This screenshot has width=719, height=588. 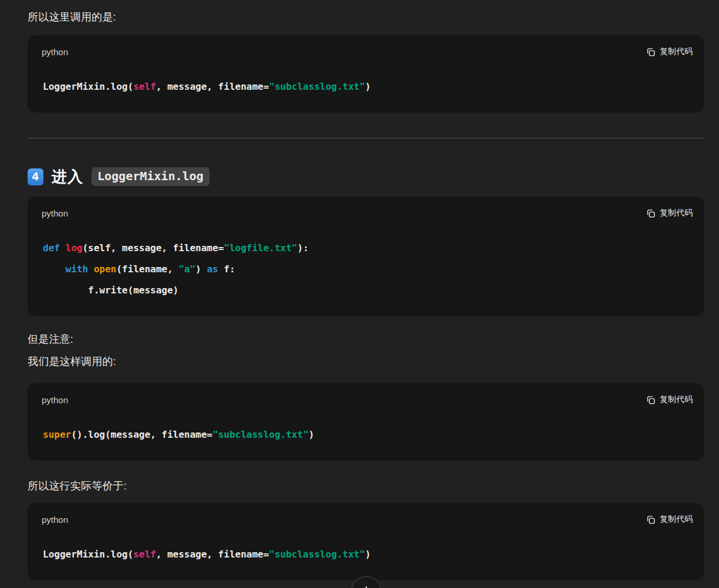 What do you see at coordinates (142, 434) in the screenshot?
I see `code-token: ().log(message, filename=` at bounding box center [142, 434].